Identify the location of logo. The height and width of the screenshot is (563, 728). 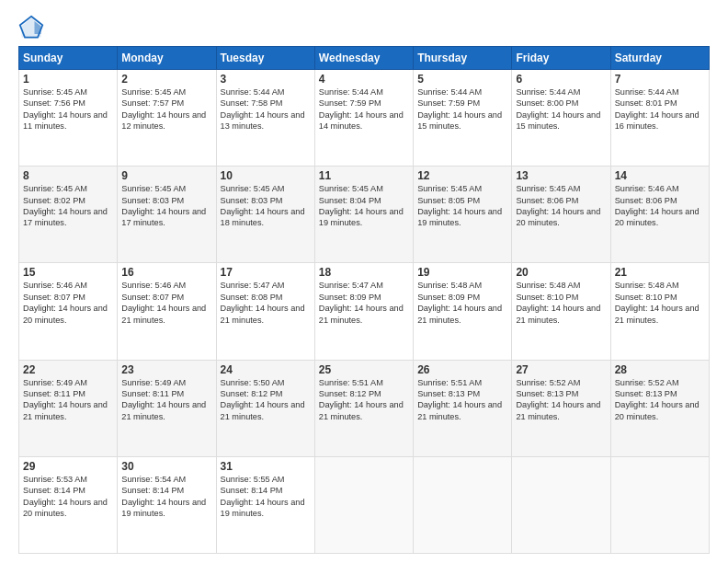
(32, 28).